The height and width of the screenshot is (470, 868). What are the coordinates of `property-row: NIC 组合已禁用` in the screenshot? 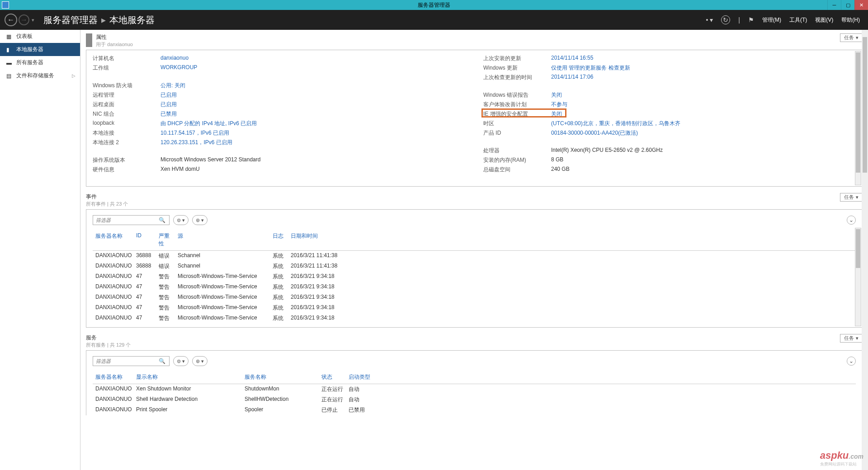 It's located at (279, 114).